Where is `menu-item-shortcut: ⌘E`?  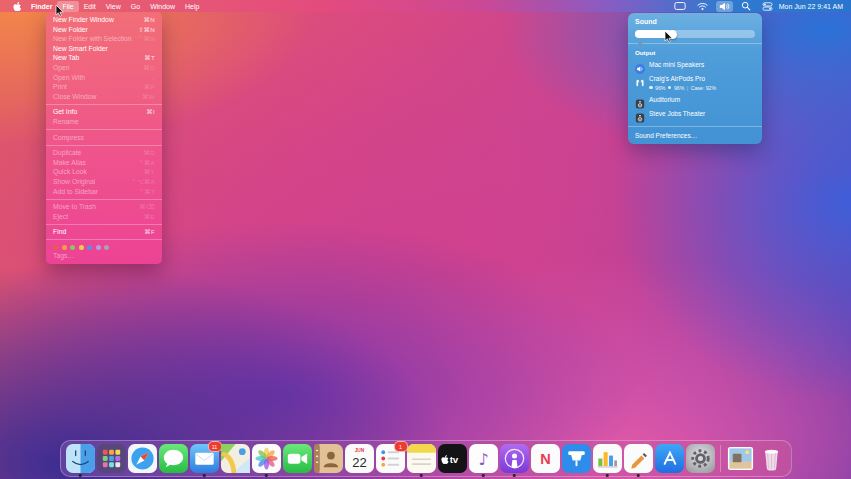
menu-item-shortcut: ⌘E is located at coordinates (150, 217).